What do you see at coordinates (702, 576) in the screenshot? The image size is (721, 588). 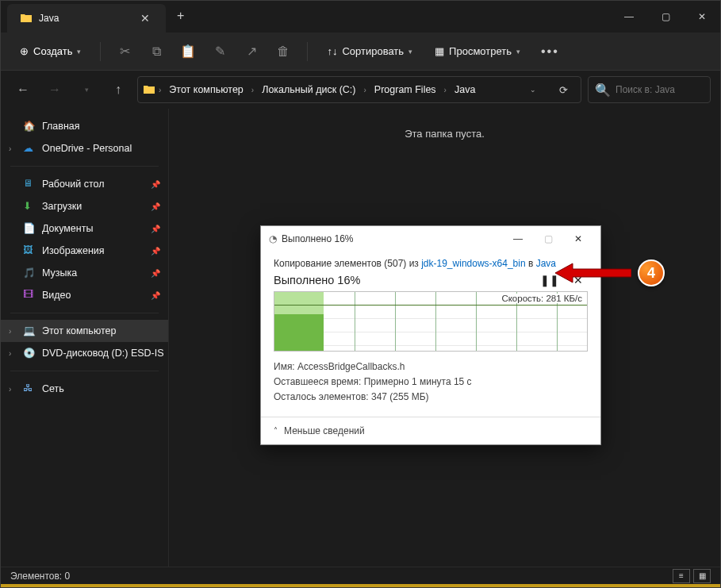 I see `icons-view-button: ▦` at bounding box center [702, 576].